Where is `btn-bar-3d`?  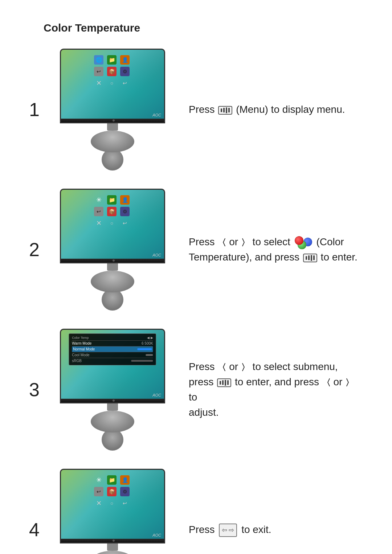
btn-bar-3d is located at coordinates (228, 382).